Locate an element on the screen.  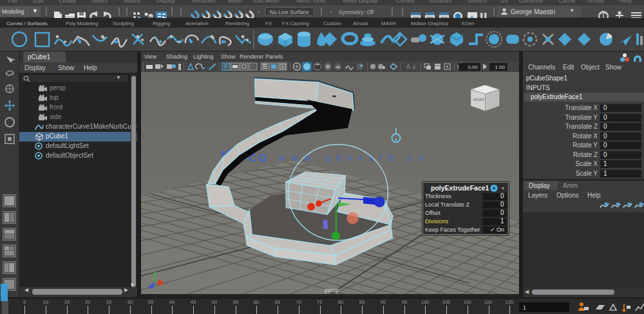
svg-text: 0.00 is located at coordinates (473, 67).